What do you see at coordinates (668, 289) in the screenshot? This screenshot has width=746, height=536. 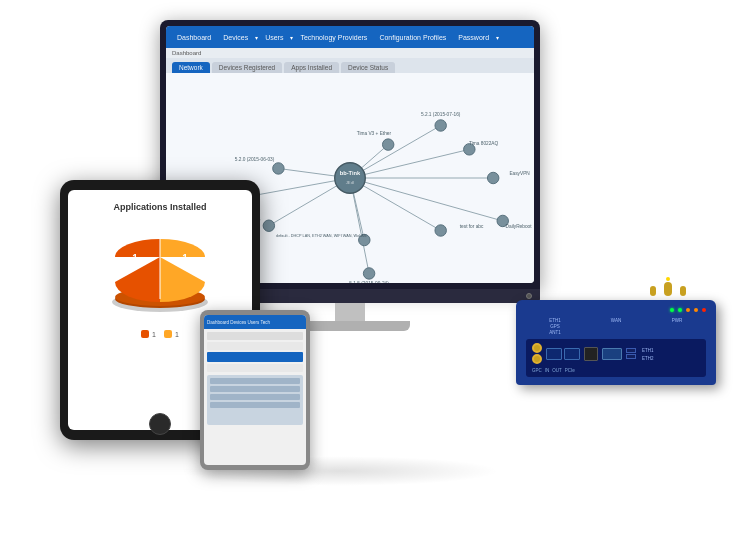 I see `router-antennas` at bounding box center [668, 289].